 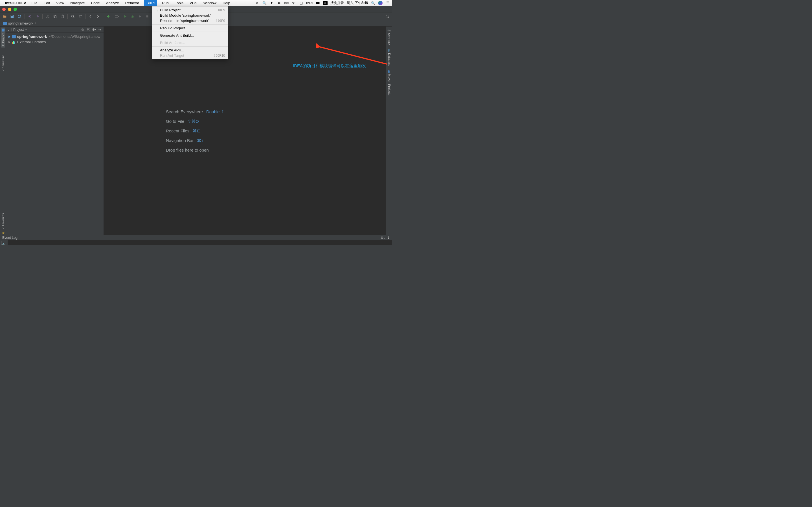 What do you see at coordinates (245, 131) in the screenshot?
I see `welcome-hints: Search EverywhereDouble ⇧ Go to File⇧⌘O …` at bounding box center [245, 131].